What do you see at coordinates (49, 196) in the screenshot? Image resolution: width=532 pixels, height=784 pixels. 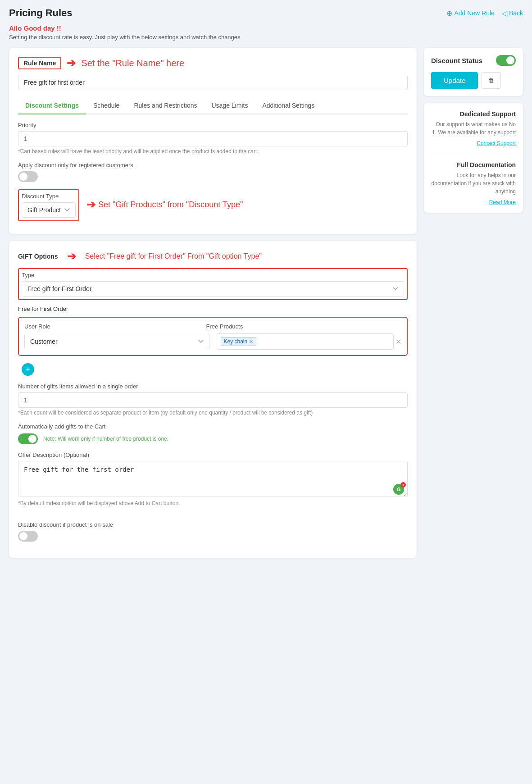 I see `discount-type-label: Discount Type` at bounding box center [49, 196].